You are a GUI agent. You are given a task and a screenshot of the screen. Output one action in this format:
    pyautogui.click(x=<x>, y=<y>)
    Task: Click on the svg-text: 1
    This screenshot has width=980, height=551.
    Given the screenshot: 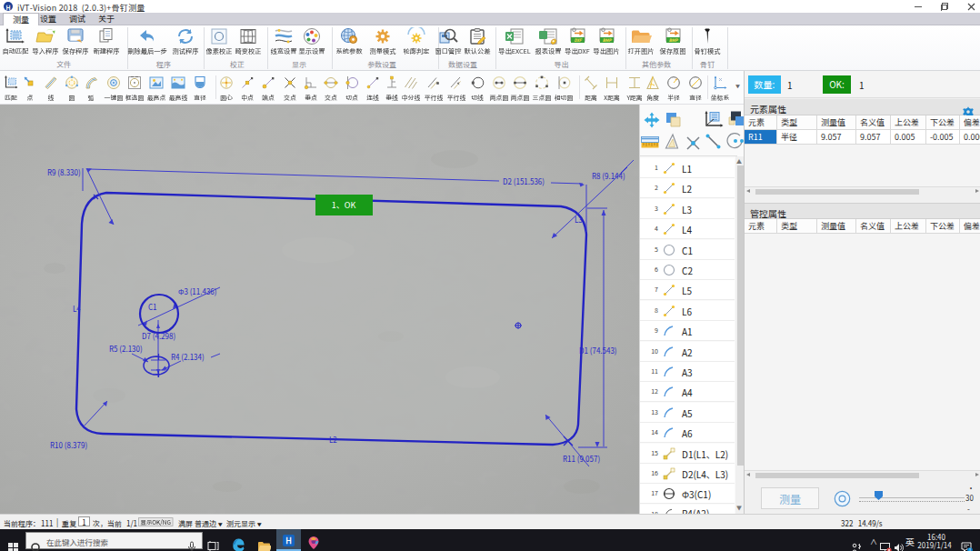 What is the action you would take?
    pyautogui.click(x=971, y=549)
    